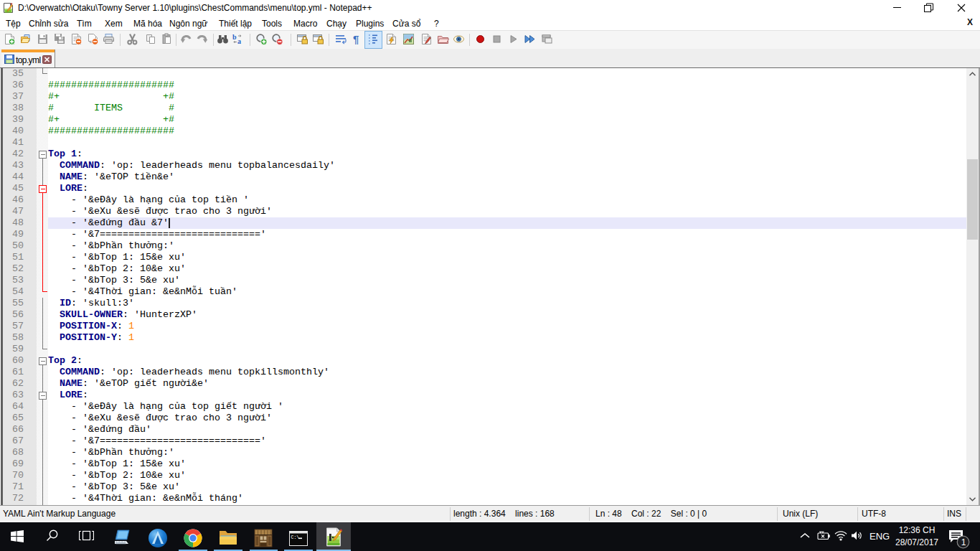  Describe the element at coordinates (235, 37) in the screenshot. I see `svg-text: b` at that location.